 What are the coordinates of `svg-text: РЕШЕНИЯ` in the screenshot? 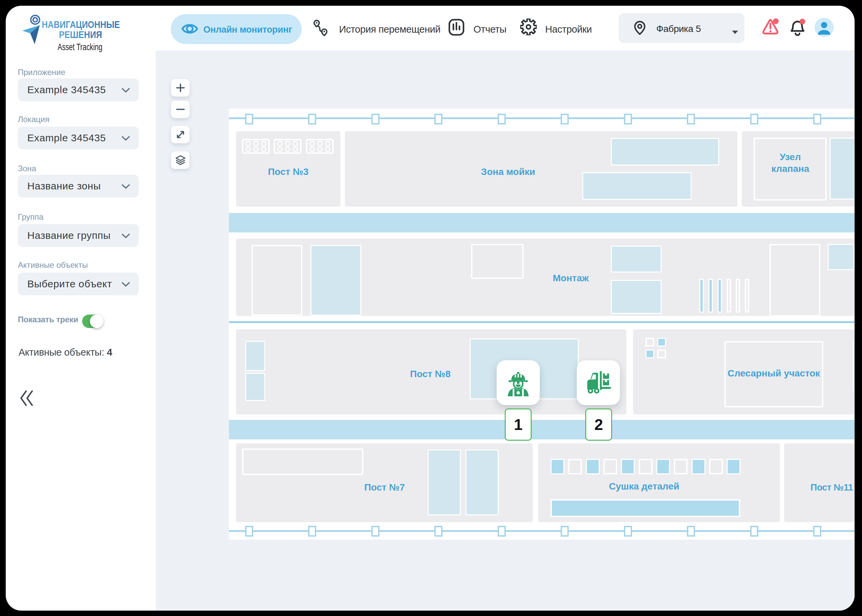 It's located at (80, 35).